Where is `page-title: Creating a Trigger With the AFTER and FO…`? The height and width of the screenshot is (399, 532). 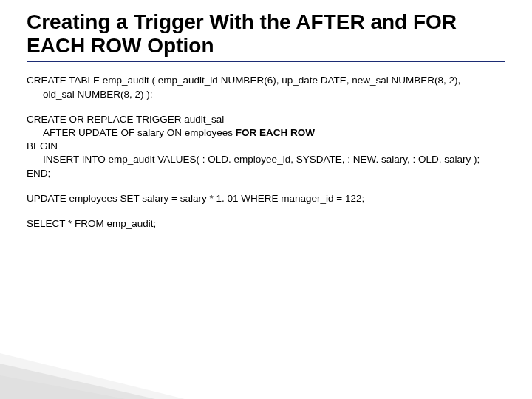 page-title: Creating a Trigger With the AFTER and FO… is located at coordinates (266, 36).